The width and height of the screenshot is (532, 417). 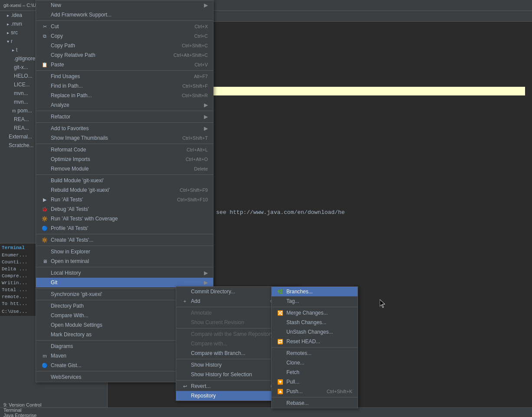 What do you see at coordinates (319, 372) in the screenshot?
I see `menu-item-label: Fetch` at bounding box center [319, 372].